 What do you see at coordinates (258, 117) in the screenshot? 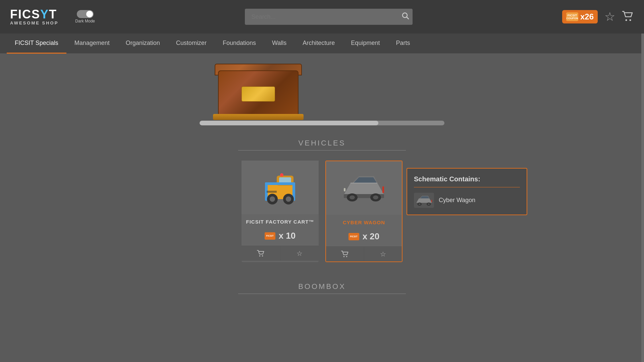
I see `wooden-box-base` at bounding box center [258, 117].